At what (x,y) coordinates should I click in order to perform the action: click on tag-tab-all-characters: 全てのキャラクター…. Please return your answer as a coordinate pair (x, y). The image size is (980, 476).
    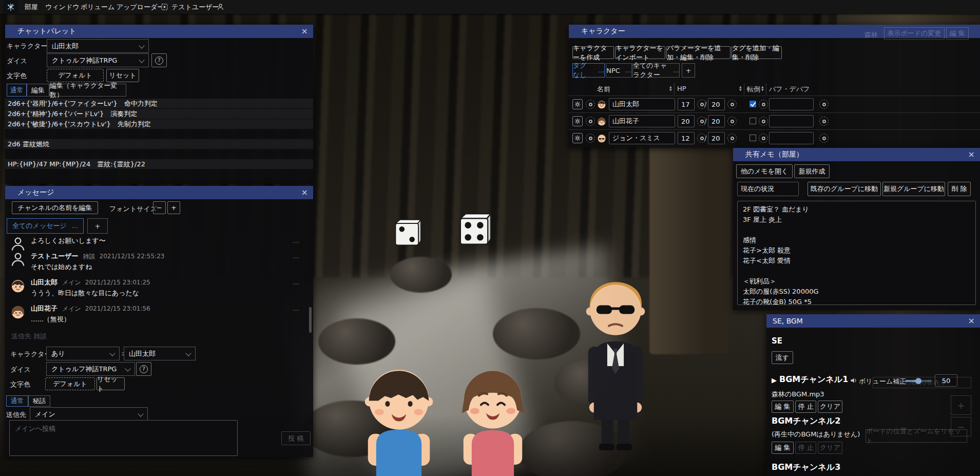
    Looking at the image, I should click on (656, 70).